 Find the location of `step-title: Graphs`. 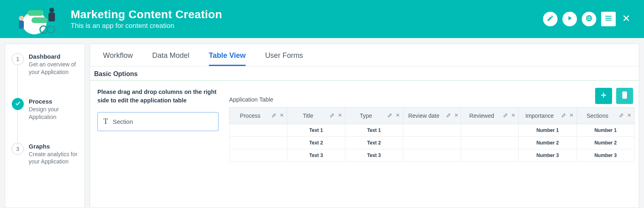

step-title: Graphs is located at coordinates (53, 146).